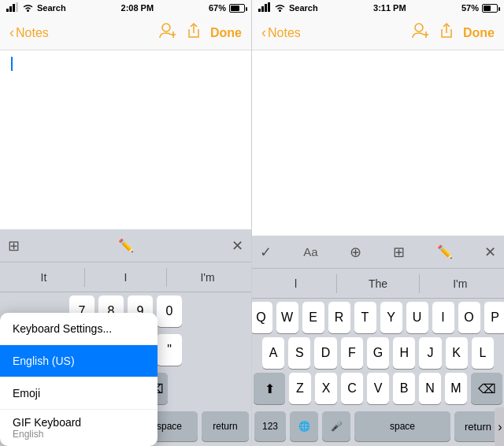 Image resolution: width=504 pixels, height=446 pixels. I want to click on key-shift: ⬆, so click(269, 388).